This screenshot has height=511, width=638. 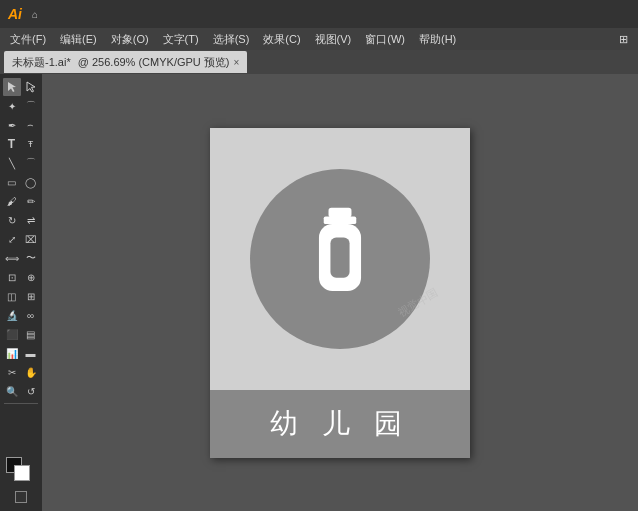 What do you see at coordinates (12, 334) in the screenshot?
I see `live-paint-bucket: ⬛` at bounding box center [12, 334].